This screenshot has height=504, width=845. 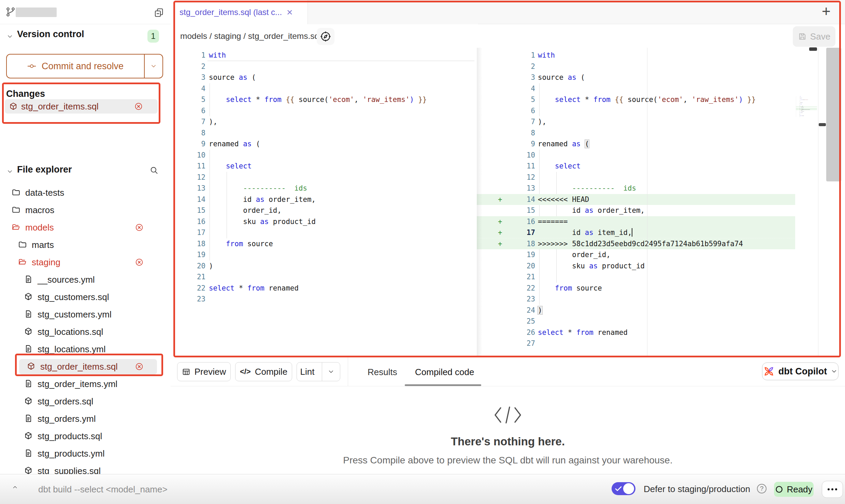 I want to click on file-tree-item-staging: staging, so click(x=85, y=263).